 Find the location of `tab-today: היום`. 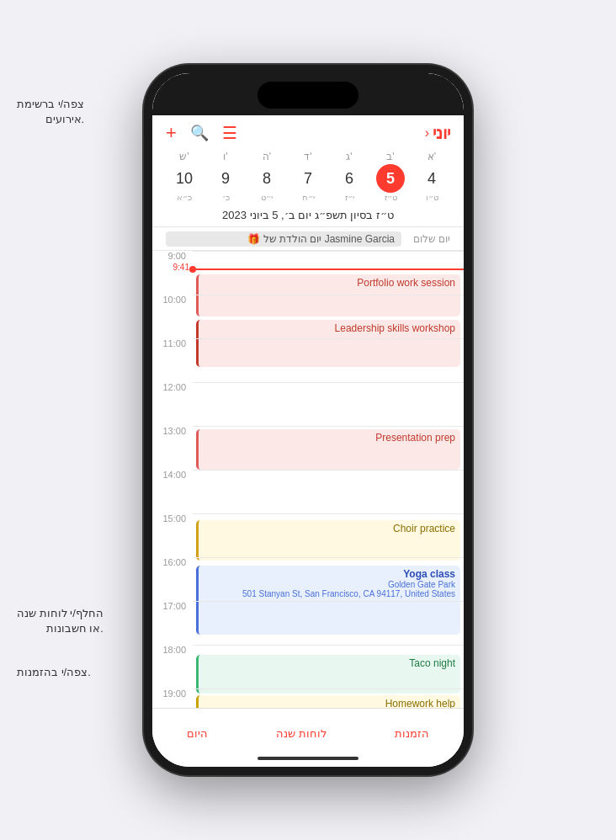

tab-today: היום is located at coordinates (197, 734).